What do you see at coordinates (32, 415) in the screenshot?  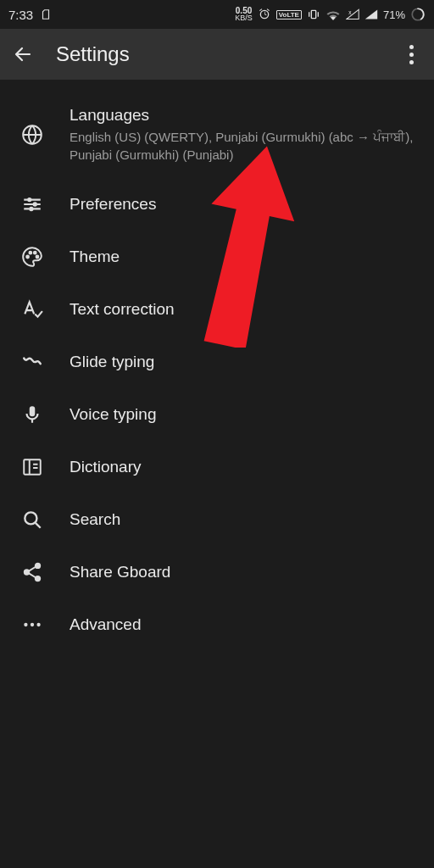 I see `mic-icon` at bounding box center [32, 415].